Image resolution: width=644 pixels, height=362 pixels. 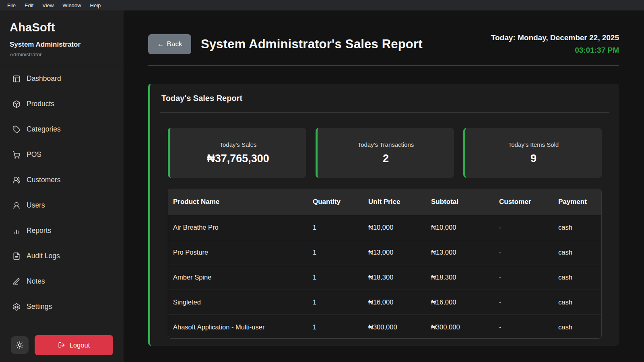 What do you see at coordinates (62, 192) in the screenshot?
I see `sidebar-nav: Dashboard Products Categories POS Custom…` at bounding box center [62, 192].